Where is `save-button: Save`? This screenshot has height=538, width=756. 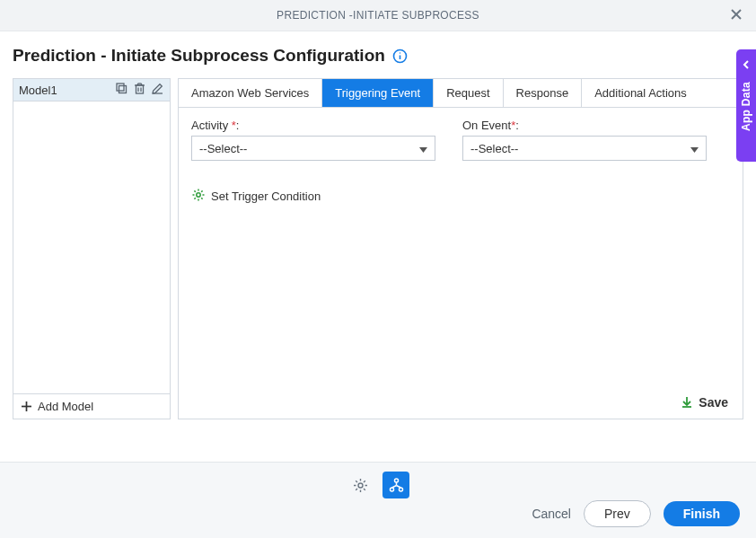 save-button: Save is located at coordinates (704, 402).